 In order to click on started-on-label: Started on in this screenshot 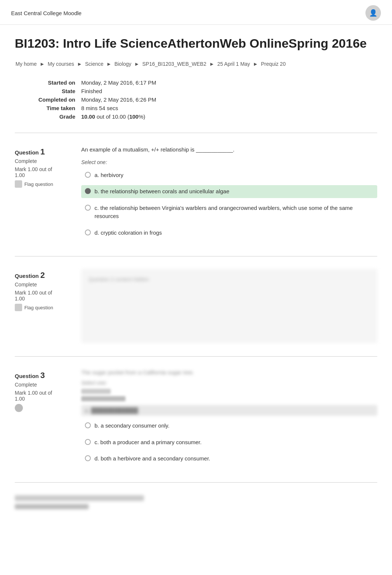, I will do `click(48, 83)`.